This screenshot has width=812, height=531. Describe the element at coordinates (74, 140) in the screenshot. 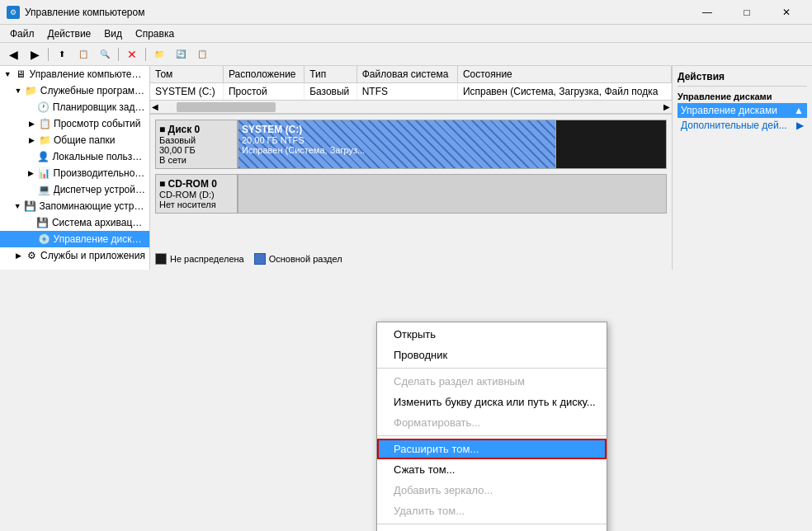

I see `tree-item-folders: ▶ 📁 Общие папки` at that location.